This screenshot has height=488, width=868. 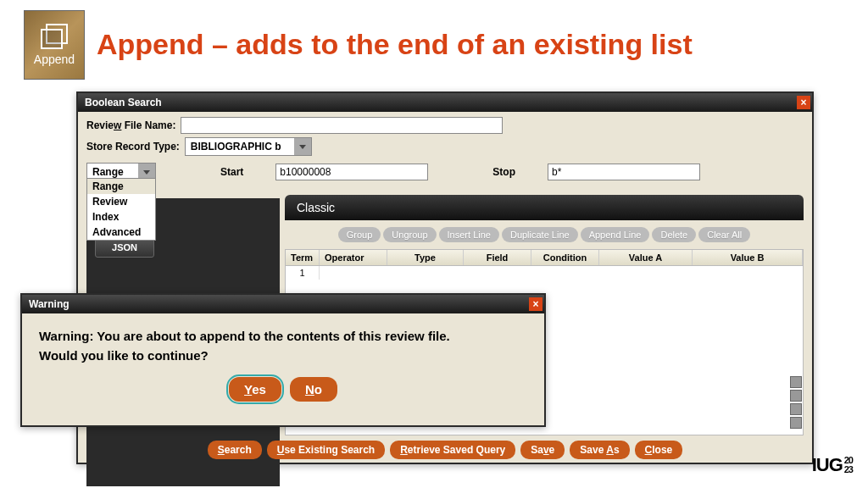 I want to click on range-option-range: Range, so click(x=121, y=186).